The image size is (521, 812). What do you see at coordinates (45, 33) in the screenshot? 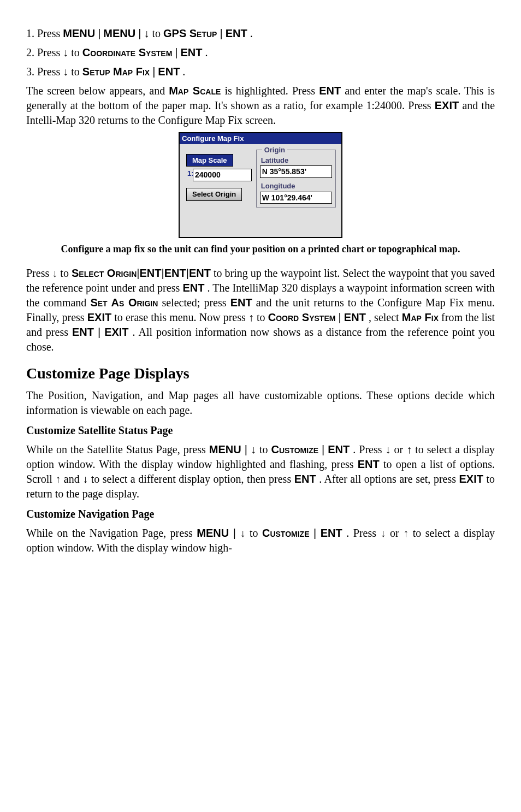
I see `t: 1. Press` at bounding box center [45, 33].